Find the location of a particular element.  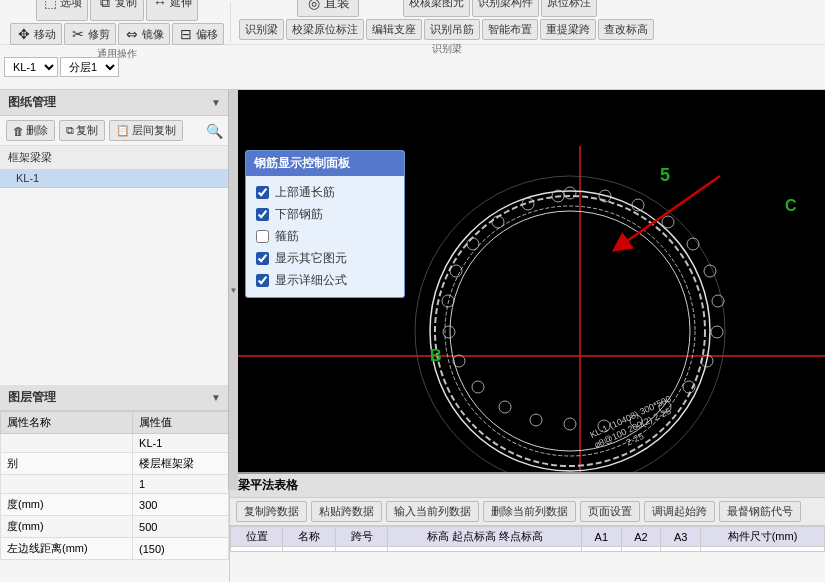

delete-icon: 🗑 is located at coordinates (18, 131).